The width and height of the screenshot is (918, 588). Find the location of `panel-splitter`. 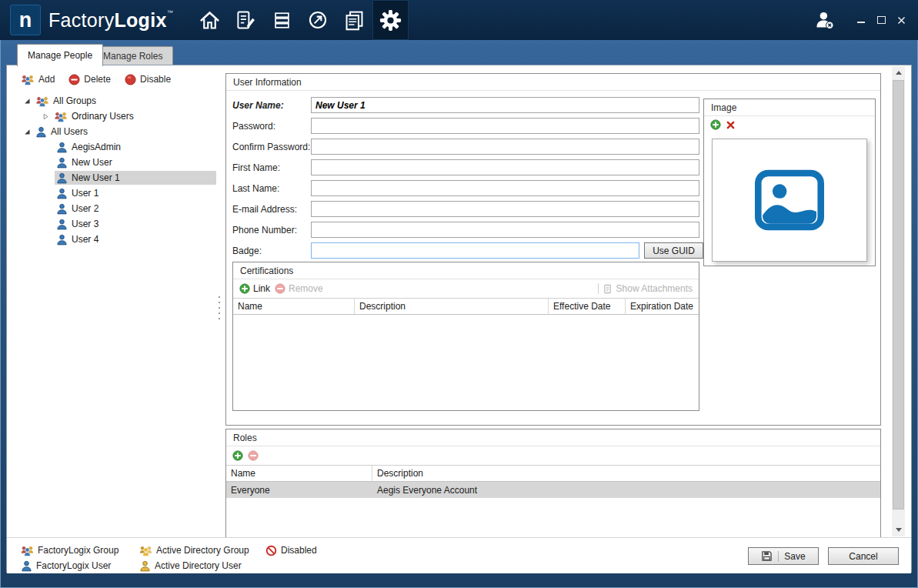

panel-splitter is located at coordinates (219, 302).